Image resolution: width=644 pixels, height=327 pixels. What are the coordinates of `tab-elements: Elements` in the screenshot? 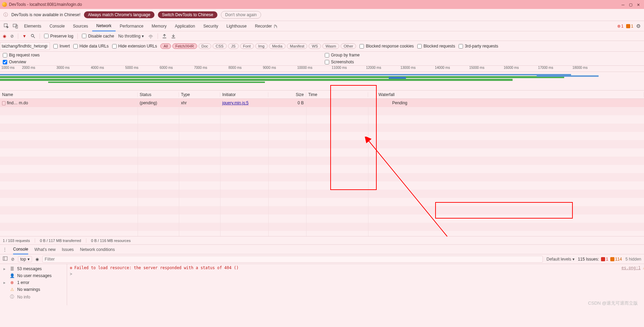 It's located at (33, 26).